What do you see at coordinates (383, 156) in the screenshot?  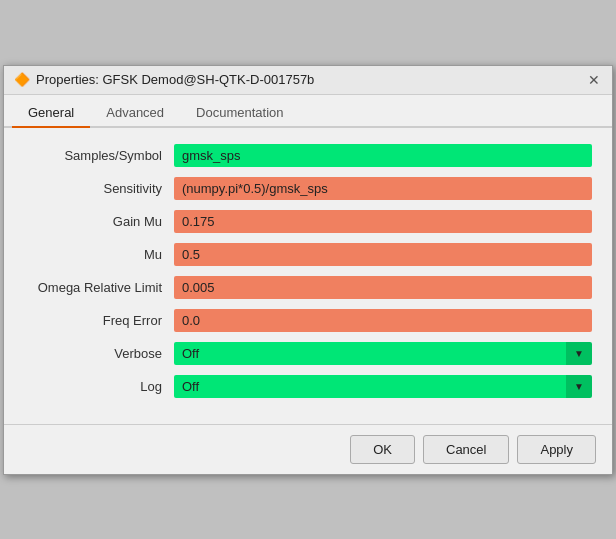 I see `input-samples-symbol` at bounding box center [383, 156].